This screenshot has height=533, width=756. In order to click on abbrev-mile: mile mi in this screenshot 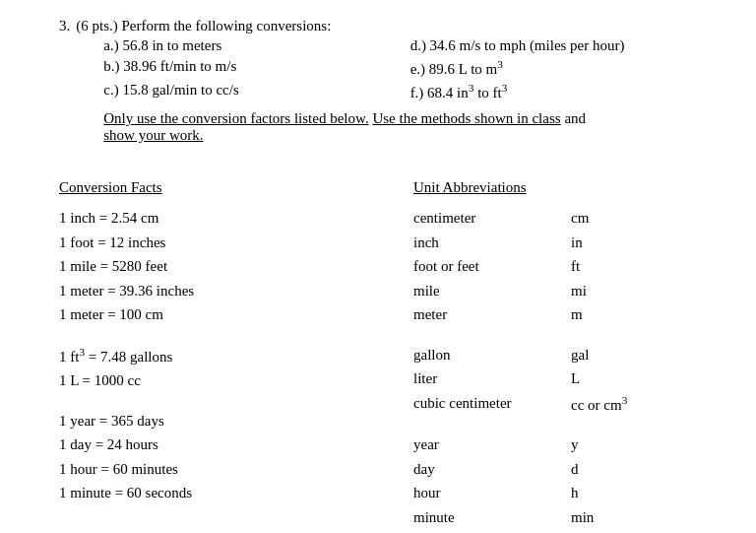, I will do `click(565, 292)`.